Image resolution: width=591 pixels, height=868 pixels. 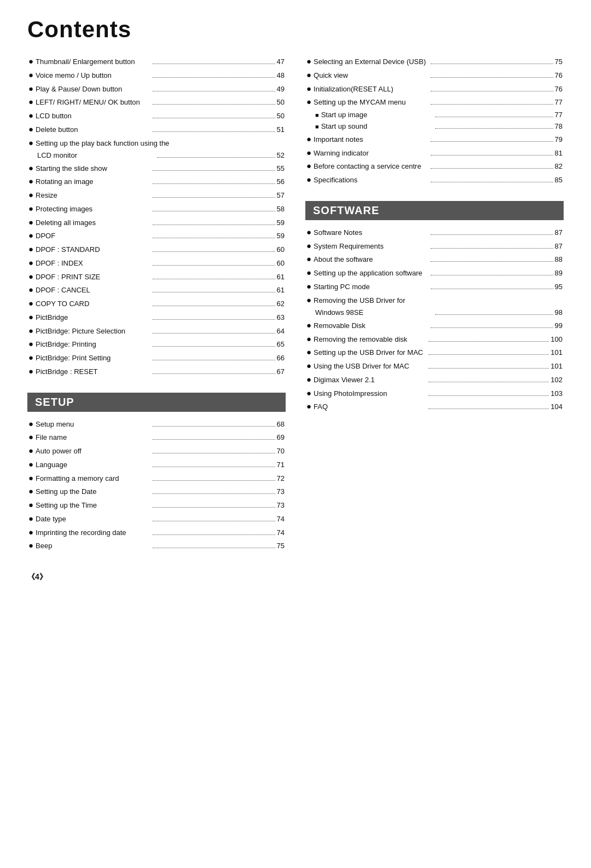 What do you see at coordinates (64, 209) in the screenshot?
I see `toc-label: Protecting images` at bounding box center [64, 209].